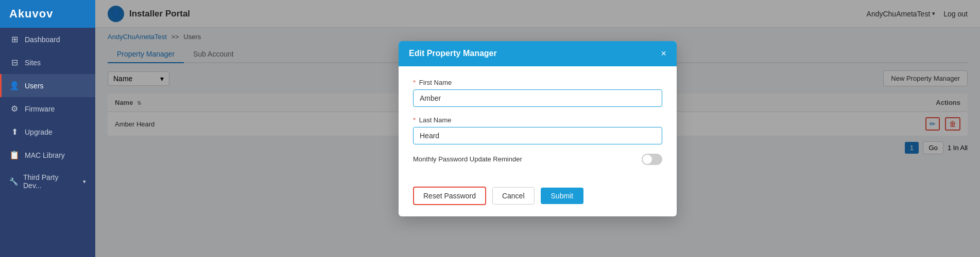 This screenshot has width=980, height=257. Describe the element at coordinates (14, 63) in the screenshot. I see `sites-icon: ⊟` at that location.